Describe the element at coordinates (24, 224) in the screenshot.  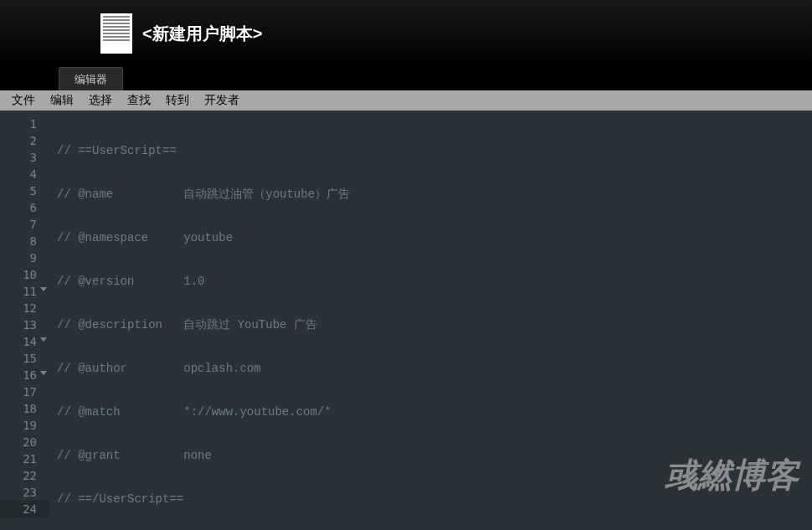
I see `line-number: 7` at that location.